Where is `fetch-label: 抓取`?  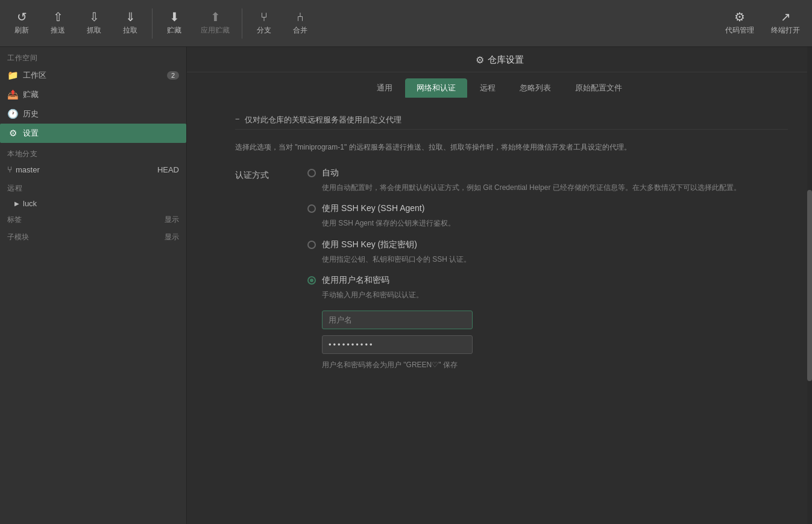
fetch-label: 抓取 is located at coordinates (94, 30).